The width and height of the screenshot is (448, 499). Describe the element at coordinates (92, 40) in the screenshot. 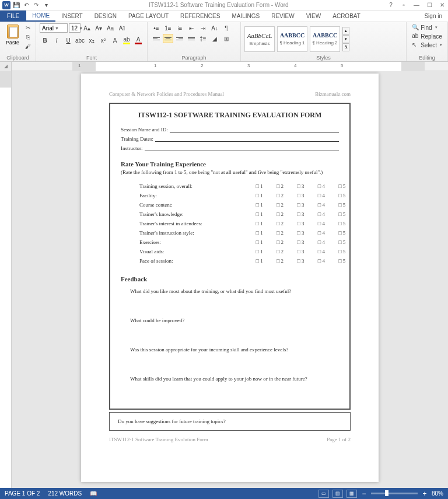

I see `subscript-button: x₂` at that location.